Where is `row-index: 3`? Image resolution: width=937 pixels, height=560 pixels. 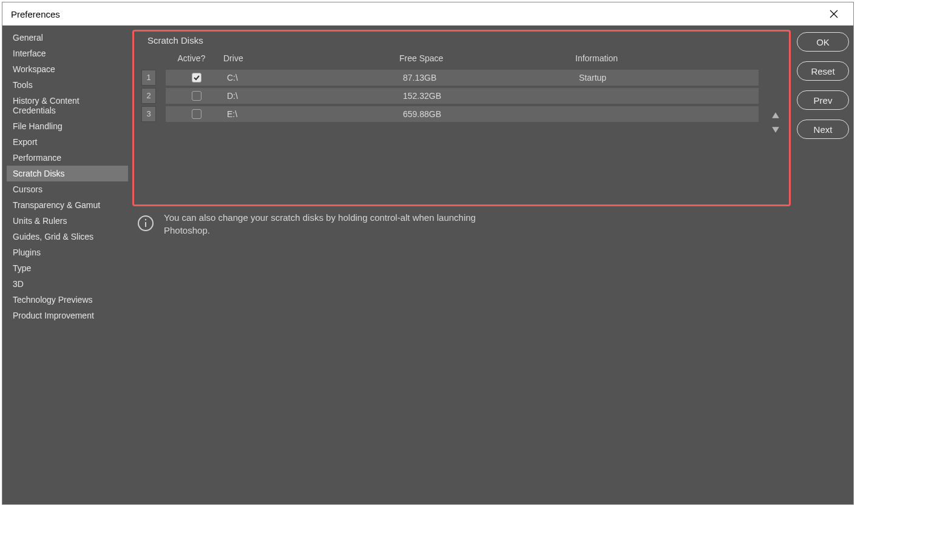 row-index: 3 is located at coordinates (149, 114).